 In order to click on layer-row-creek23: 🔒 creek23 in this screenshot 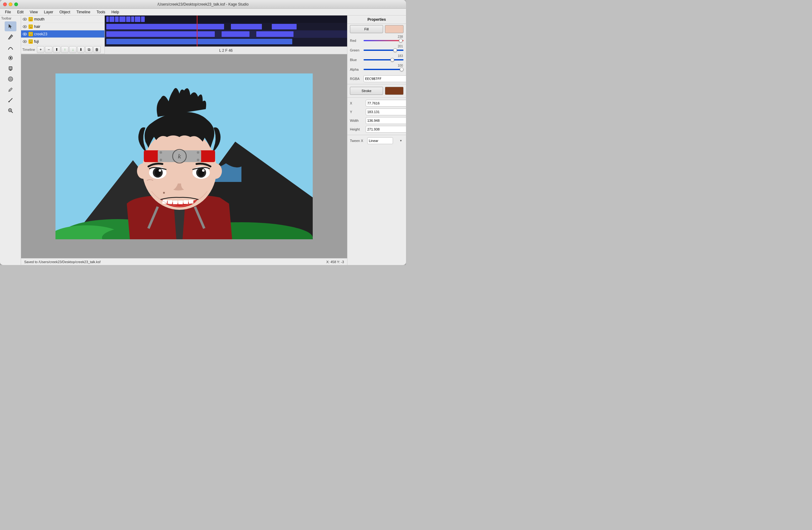, I will do `click(63, 34)`.